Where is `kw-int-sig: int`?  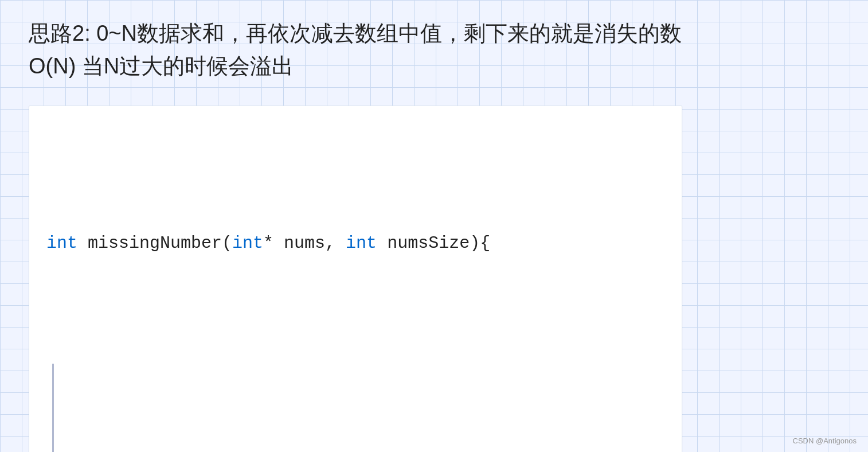 kw-int-sig: int is located at coordinates (62, 243).